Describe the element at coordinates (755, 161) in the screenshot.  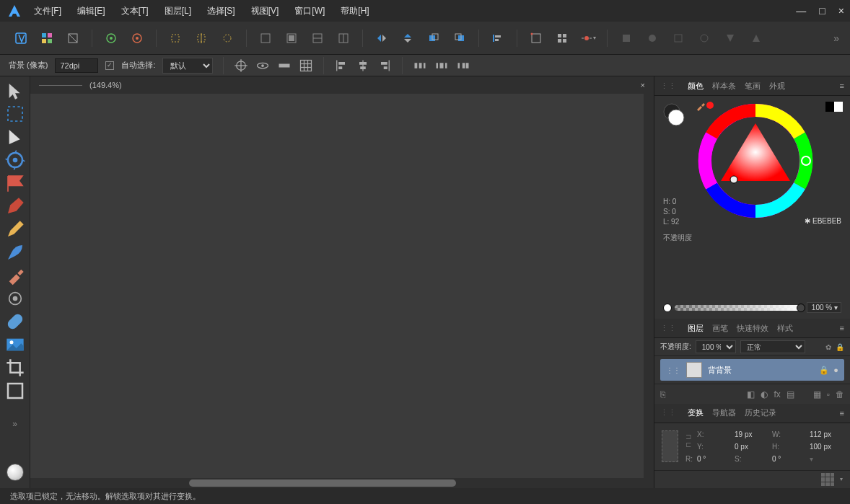
I see `color-wheel` at that location.